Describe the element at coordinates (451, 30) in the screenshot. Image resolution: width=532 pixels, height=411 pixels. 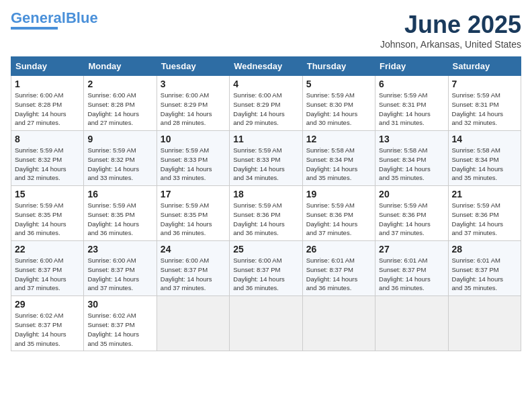
I see `title-area: June 2025 Johnson, Arkansas, United Stat…` at that location.